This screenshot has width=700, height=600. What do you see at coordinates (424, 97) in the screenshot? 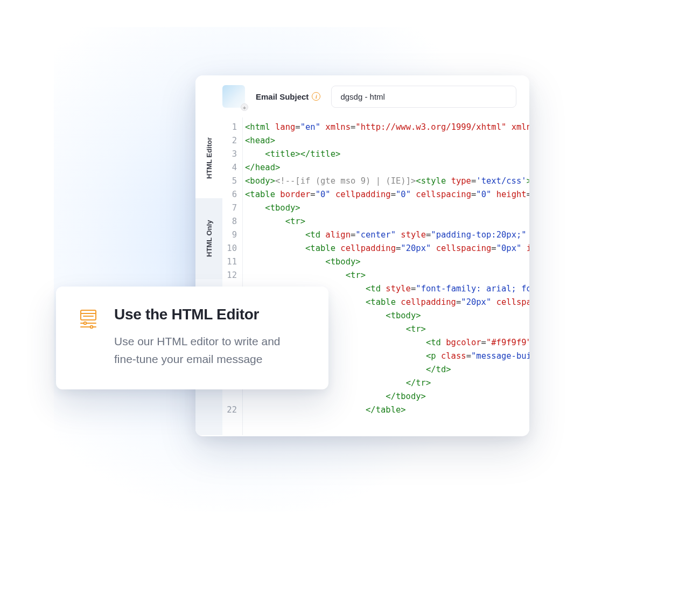
I see `subject-input: dgsdg - html` at bounding box center [424, 97].